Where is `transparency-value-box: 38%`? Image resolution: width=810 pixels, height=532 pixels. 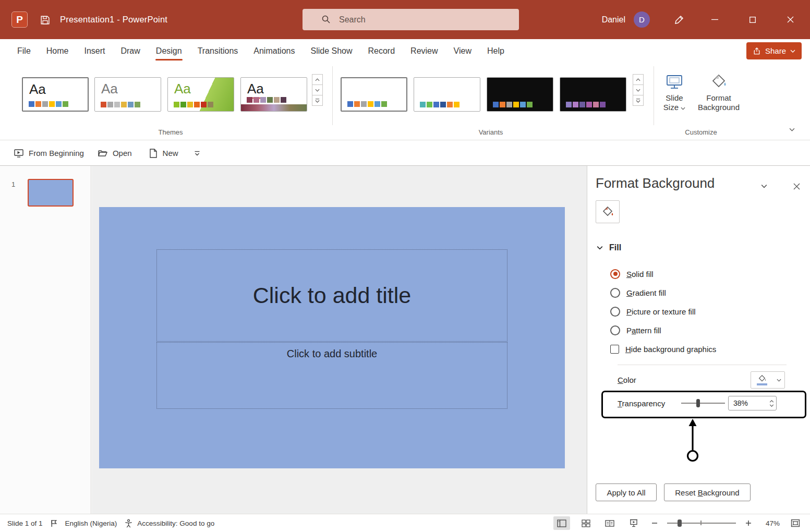 transparency-value-box: 38% is located at coordinates (752, 403).